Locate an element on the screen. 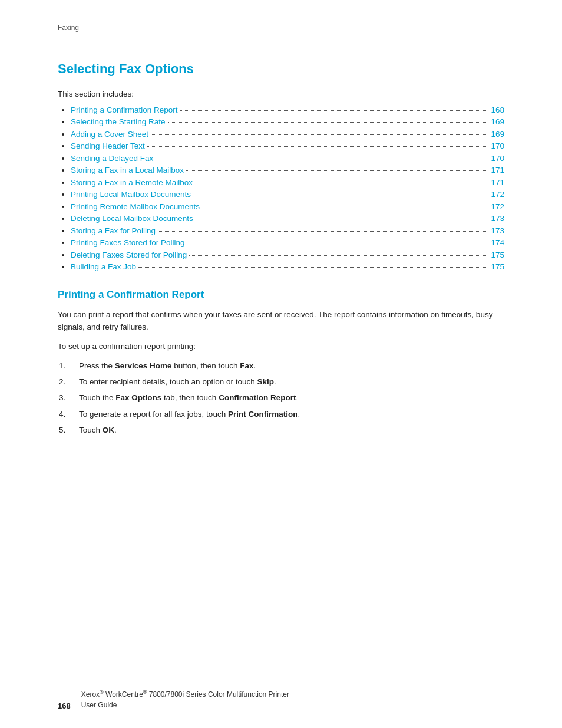 The width and height of the screenshot is (562, 728). toc-page-number: 174 is located at coordinates (497, 243).